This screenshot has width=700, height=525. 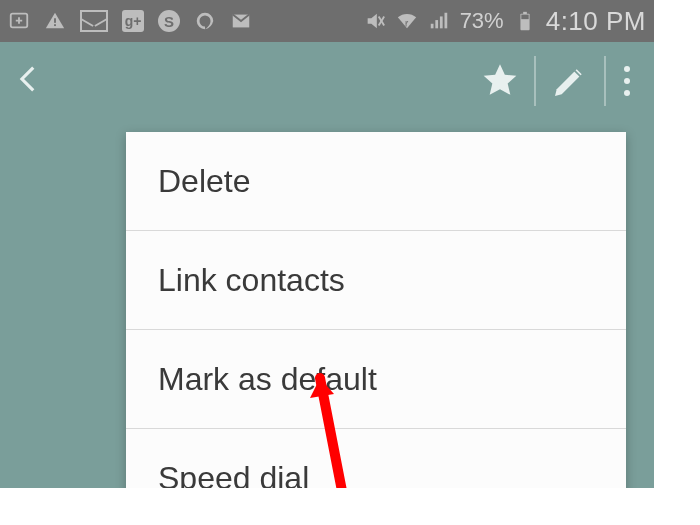 I want to click on gplus-icon: g+, so click(x=133, y=21).